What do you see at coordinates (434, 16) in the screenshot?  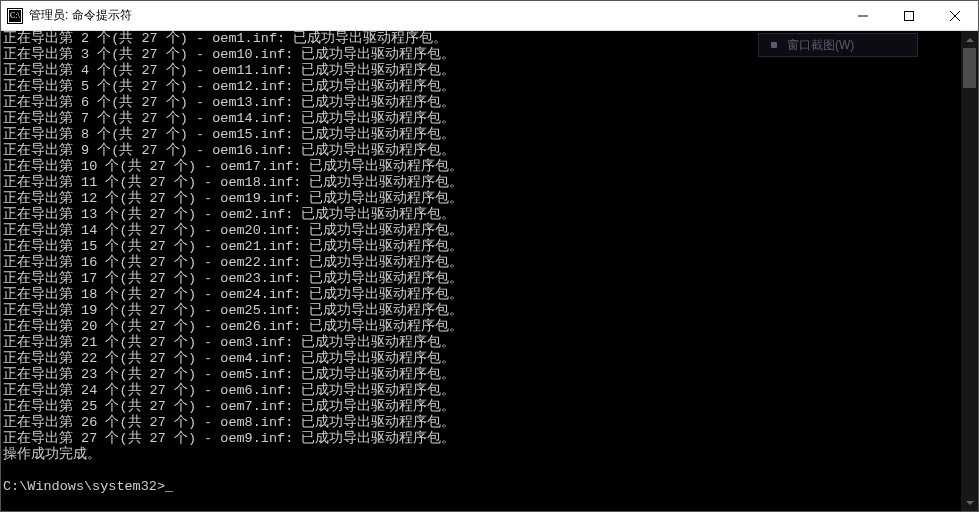 I see `window-title: 管理员: 命令提示符` at bounding box center [434, 16].